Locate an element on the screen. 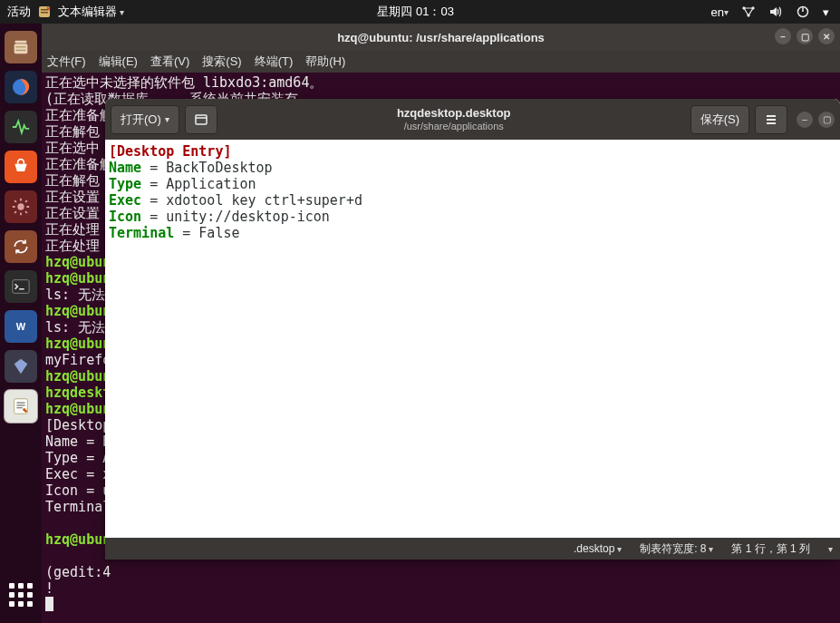  status-tab-width: 制表符宽度: 8 is located at coordinates (676, 550).